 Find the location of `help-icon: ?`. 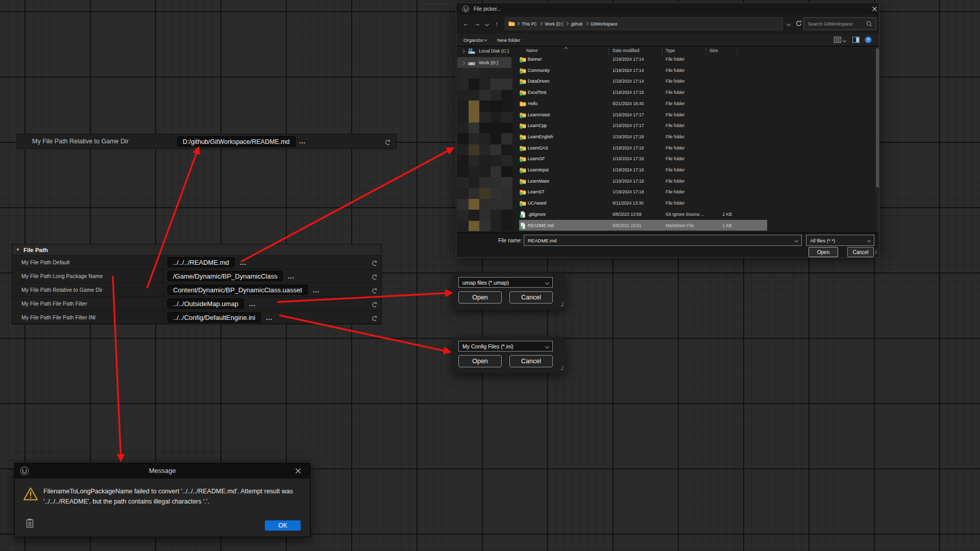

help-icon: ? is located at coordinates (868, 40).